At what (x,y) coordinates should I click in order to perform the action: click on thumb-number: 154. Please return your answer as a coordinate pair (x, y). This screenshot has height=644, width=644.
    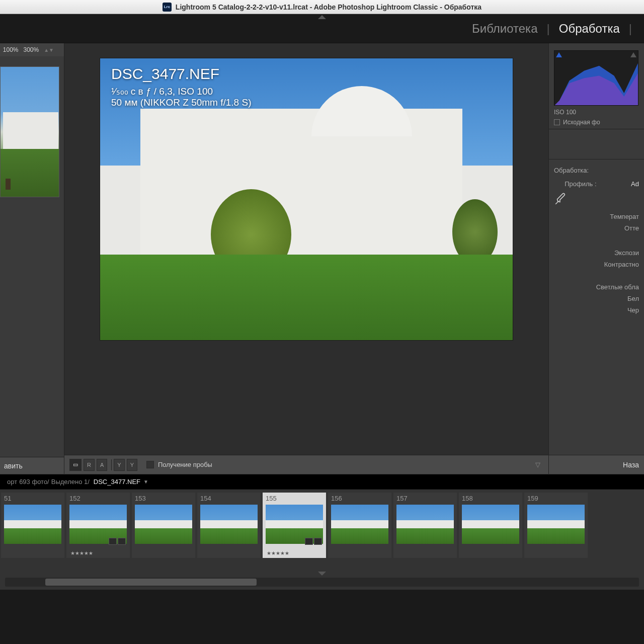
    Looking at the image, I should click on (206, 498).